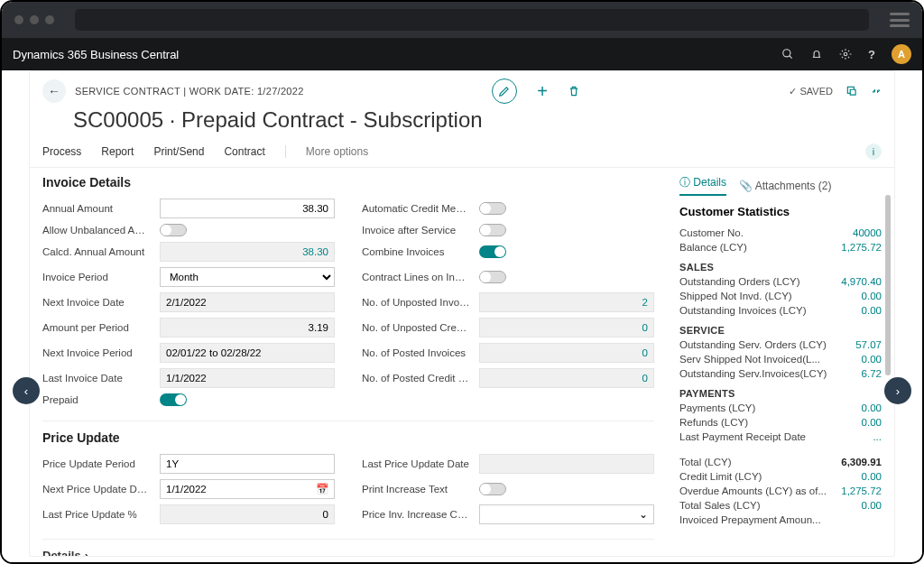  I want to click on chevron-down-icon: ⌄, so click(643, 514).